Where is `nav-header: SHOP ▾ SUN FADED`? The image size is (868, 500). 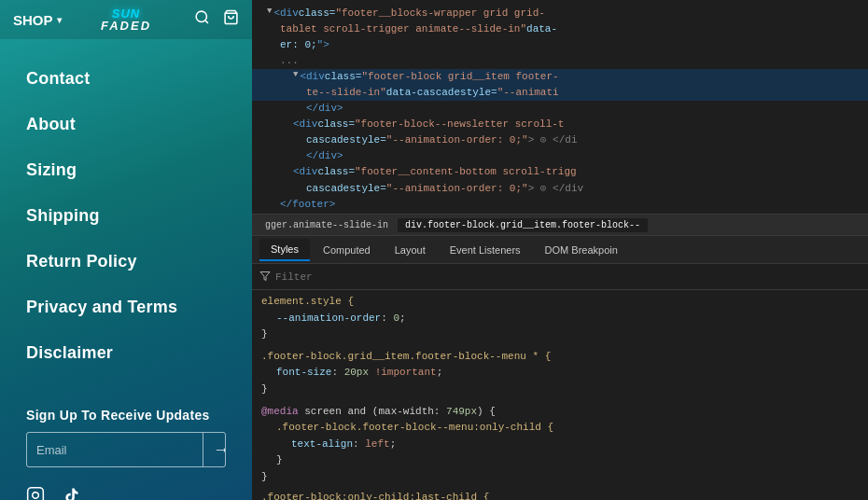 nav-header: SHOP ▾ SUN FADED is located at coordinates (126, 20).